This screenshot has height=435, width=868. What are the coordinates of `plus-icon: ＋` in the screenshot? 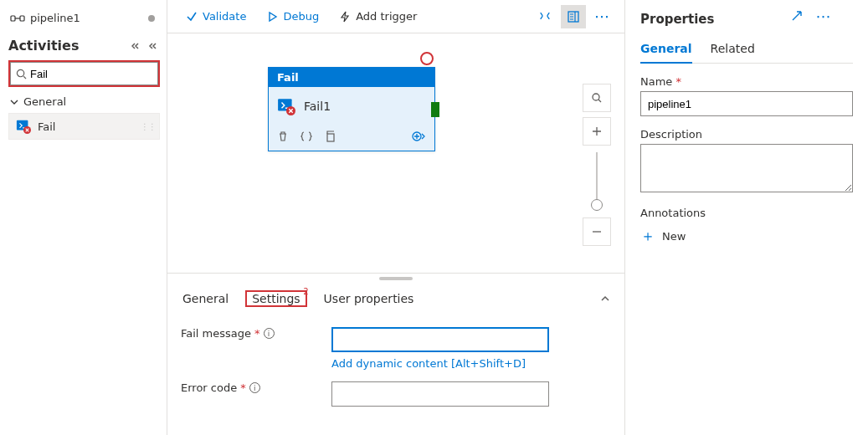 It's located at (648, 236).